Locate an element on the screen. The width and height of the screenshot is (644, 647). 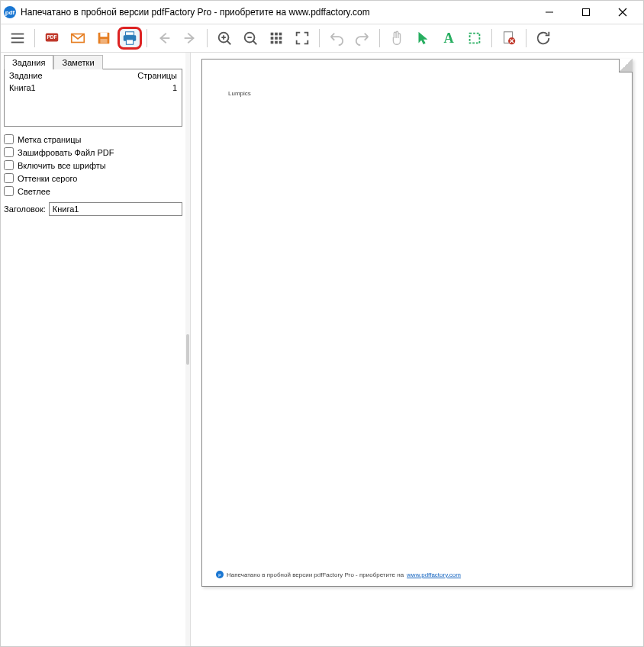
text-tool-button: A is located at coordinates (449, 38).